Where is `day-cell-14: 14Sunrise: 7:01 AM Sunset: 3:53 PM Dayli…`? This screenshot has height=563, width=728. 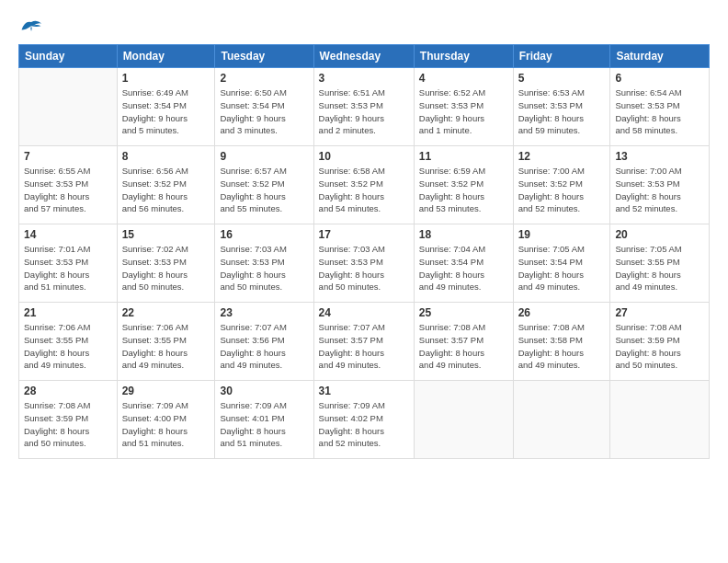 day-cell-14: 14Sunrise: 7:01 AM Sunset: 3:53 PM Dayli… is located at coordinates (68, 263).